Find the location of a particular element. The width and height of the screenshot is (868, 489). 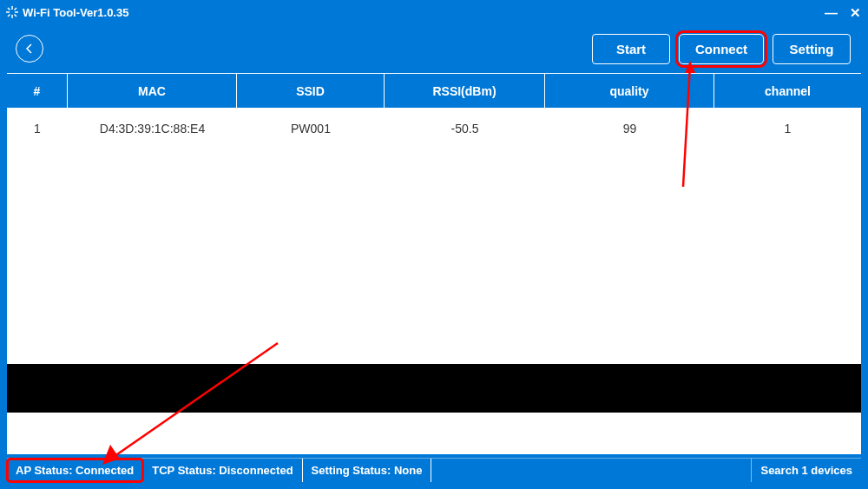

titlebar: Wi-Fi Tool-Ver1.0.35 — ✕ is located at coordinates (434, 12).